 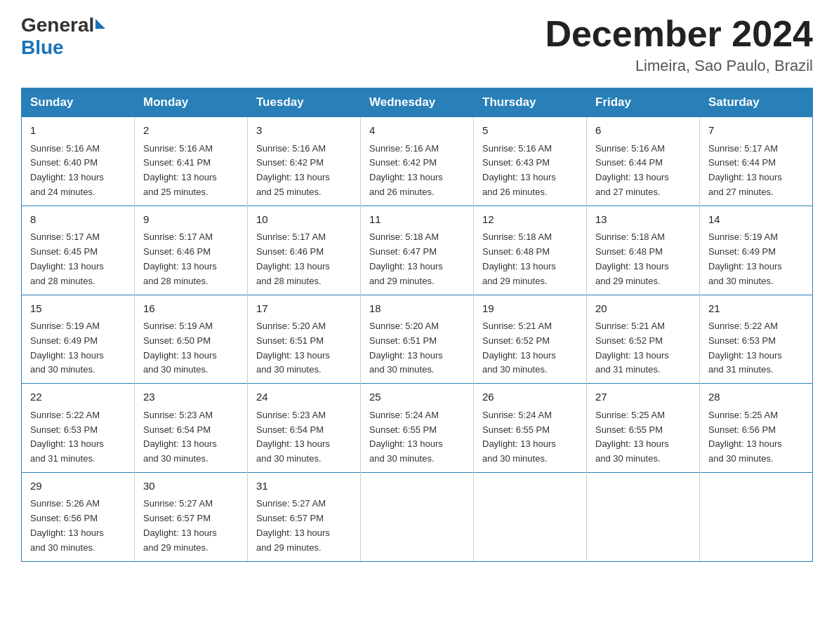 What do you see at coordinates (191, 250) in the screenshot?
I see `calendar-cell: 9Sunrise: 5:17 AMSunset: 6:46 PMDaylight…` at bounding box center [191, 250].